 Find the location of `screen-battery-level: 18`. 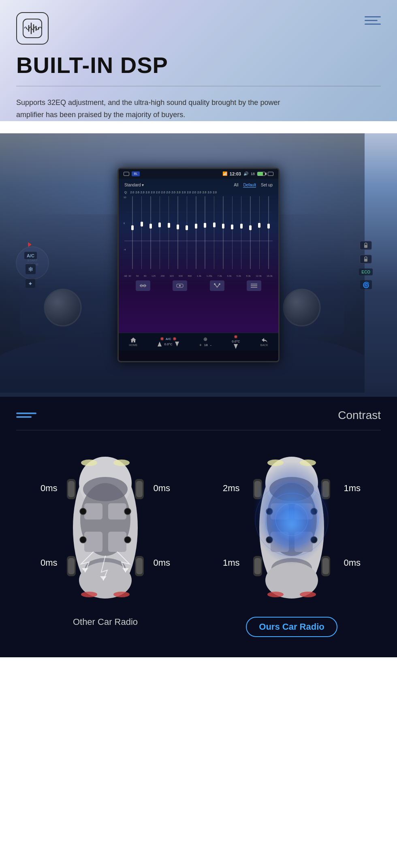

screen-battery-level: 18 is located at coordinates (253, 174).